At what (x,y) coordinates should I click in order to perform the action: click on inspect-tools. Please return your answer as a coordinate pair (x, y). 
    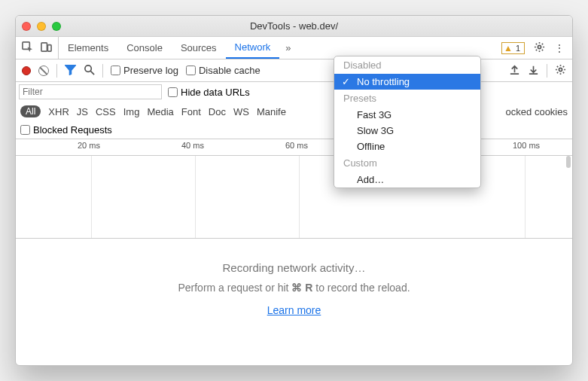
    Looking at the image, I should click on (38, 48).